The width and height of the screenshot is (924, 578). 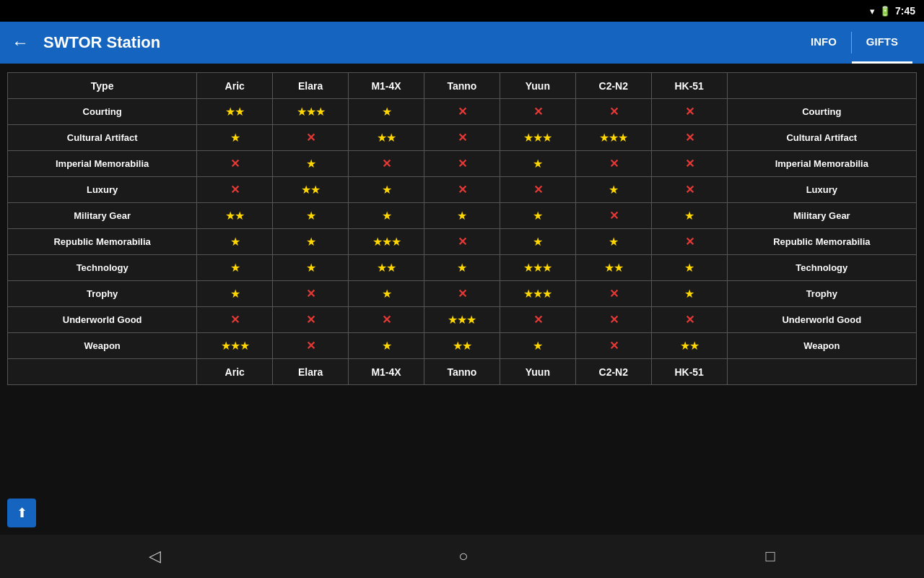 What do you see at coordinates (387, 372) in the screenshot?
I see `footer-m14x: M1-4X` at bounding box center [387, 372].